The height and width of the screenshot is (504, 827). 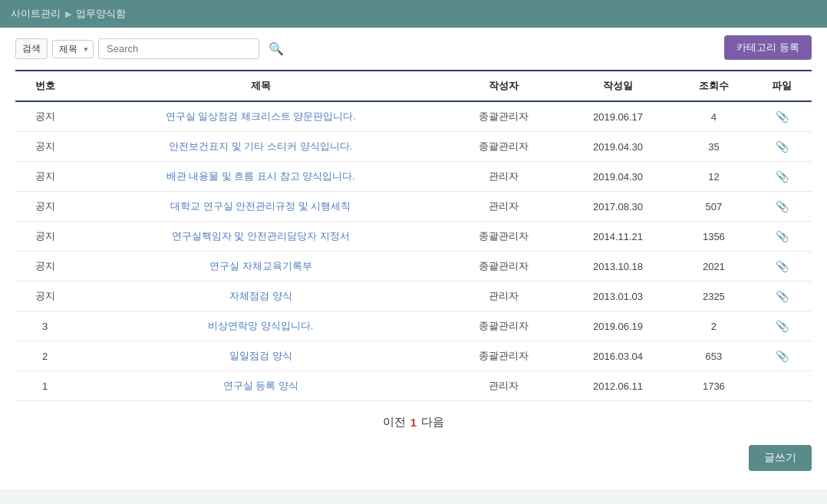 What do you see at coordinates (261, 265) in the screenshot?
I see `title-link: 연구실 자체교육기록부` at bounding box center [261, 265].